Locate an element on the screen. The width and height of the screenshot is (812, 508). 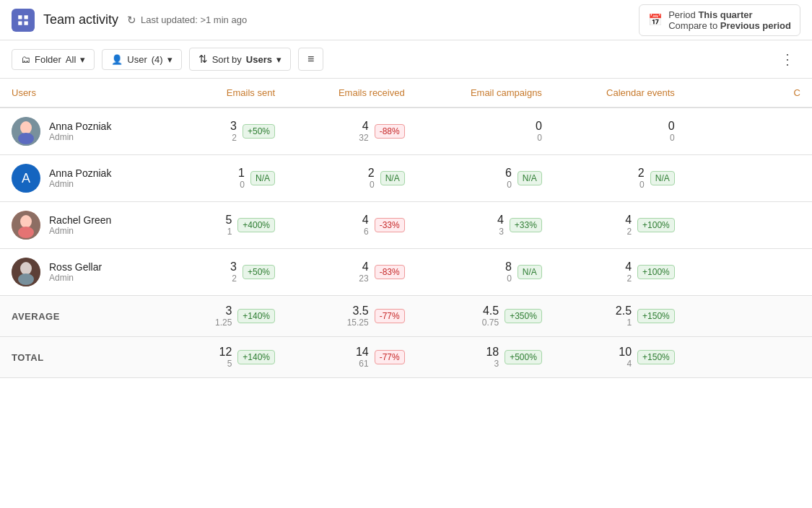
table-row: AAnna PozniakAdmin10N/A20N/A60N/A20N/A is located at coordinates (406, 179).